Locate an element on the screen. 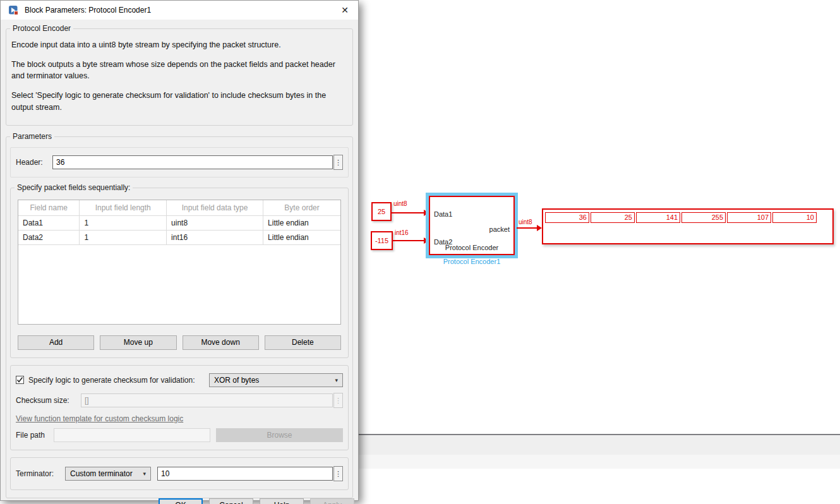 The image size is (840, 504). port-label-data1: Data1 is located at coordinates (443, 214).